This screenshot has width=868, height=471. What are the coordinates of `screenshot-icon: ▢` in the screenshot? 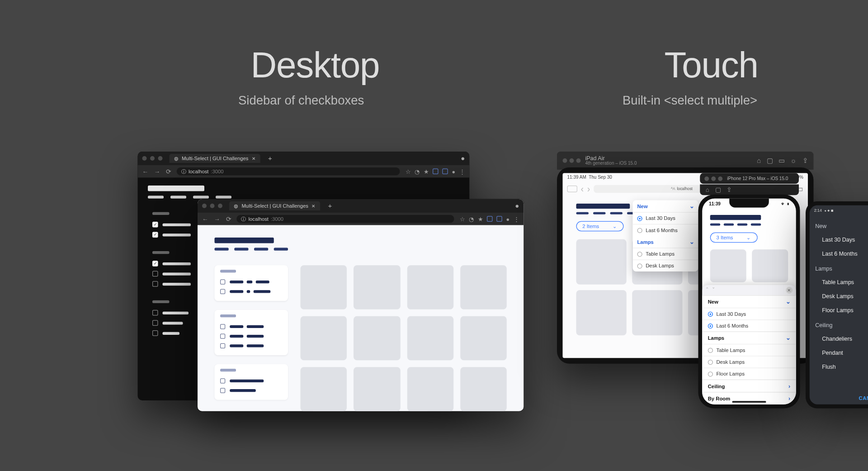 It's located at (770, 161).